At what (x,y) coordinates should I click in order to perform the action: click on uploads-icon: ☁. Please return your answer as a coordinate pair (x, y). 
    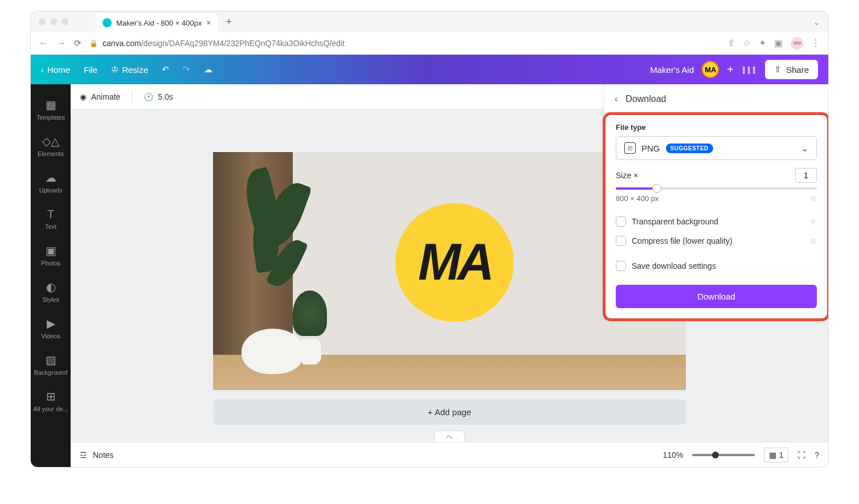
    Looking at the image, I should click on (51, 178).